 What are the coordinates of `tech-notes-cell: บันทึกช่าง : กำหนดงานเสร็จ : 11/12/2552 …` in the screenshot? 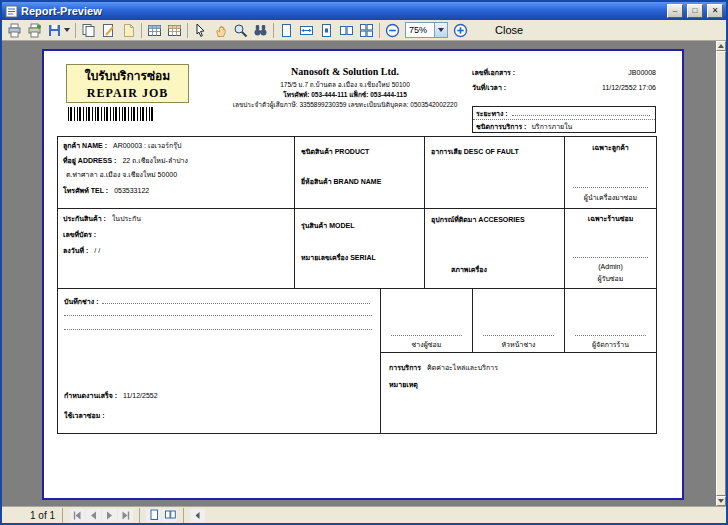 It's located at (220, 361).